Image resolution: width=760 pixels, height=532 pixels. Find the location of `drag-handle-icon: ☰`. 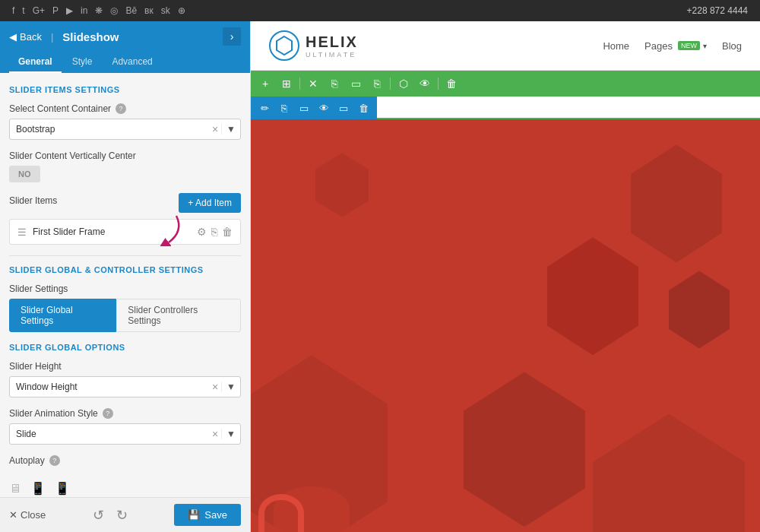

drag-handle-icon: ☰ is located at coordinates (22, 233).